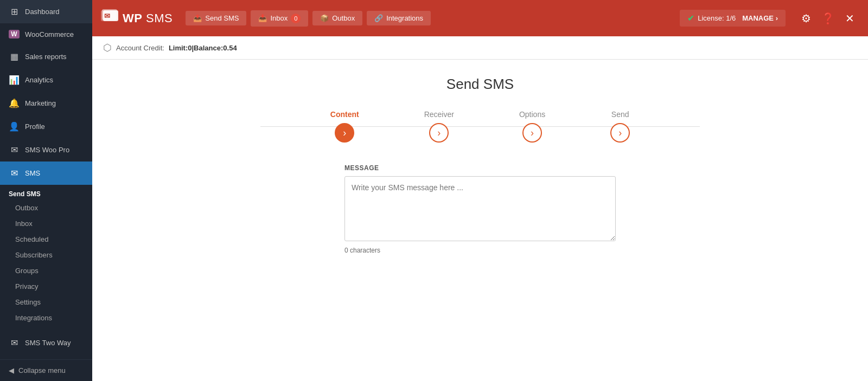 The image size is (868, 381). I want to click on step-options-circle: ›, so click(532, 133).